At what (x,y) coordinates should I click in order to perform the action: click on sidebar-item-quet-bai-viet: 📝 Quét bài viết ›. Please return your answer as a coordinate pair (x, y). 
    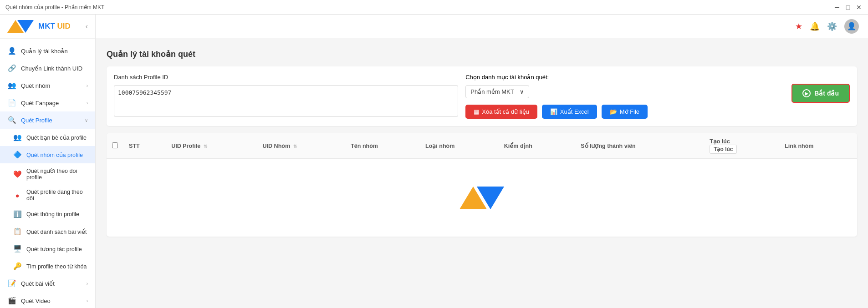
    Looking at the image, I should click on (47, 283).